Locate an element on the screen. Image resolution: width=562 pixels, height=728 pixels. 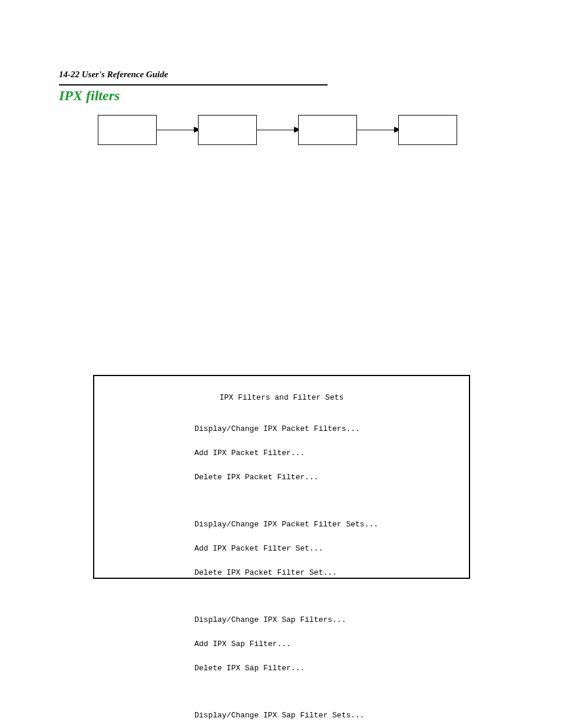
flow-diagram is located at coordinates (280, 133).